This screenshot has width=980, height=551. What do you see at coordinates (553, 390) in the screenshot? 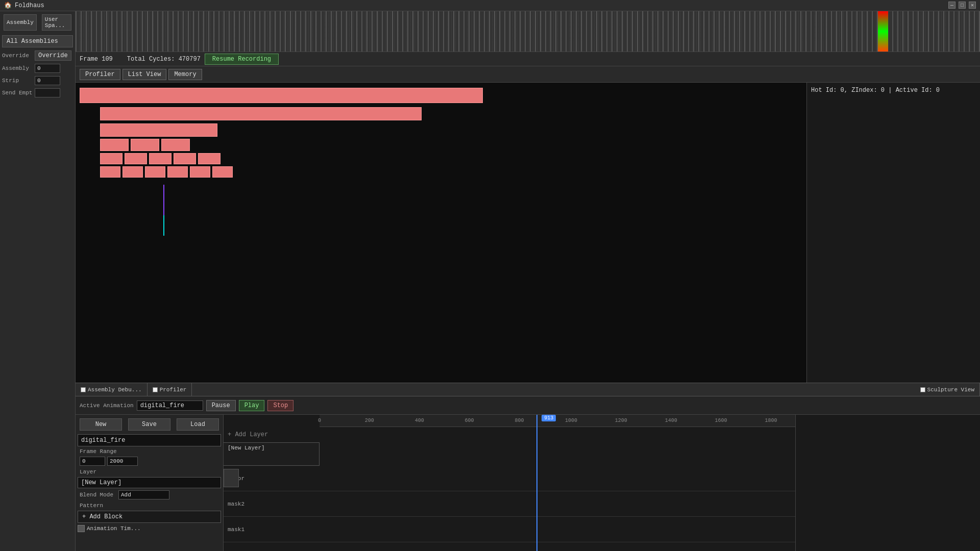
I see `tab-spacer` at bounding box center [553, 390].